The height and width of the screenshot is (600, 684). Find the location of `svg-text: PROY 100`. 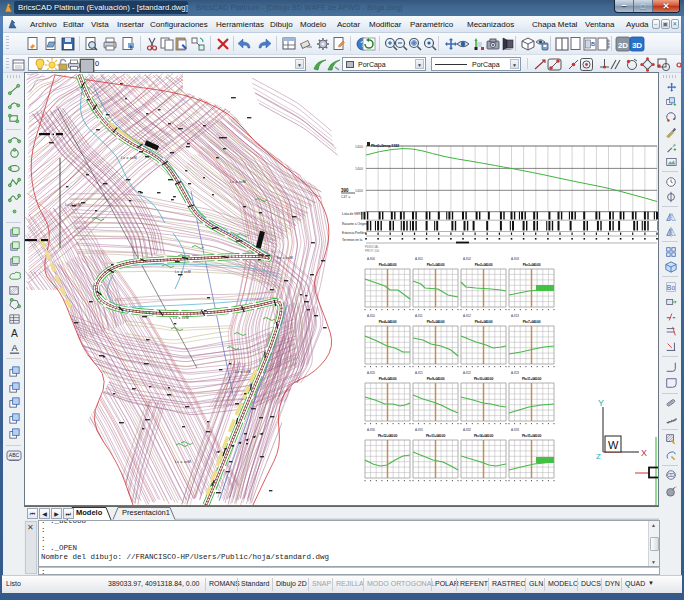

svg-text: PROY 100 is located at coordinates (372, 251).